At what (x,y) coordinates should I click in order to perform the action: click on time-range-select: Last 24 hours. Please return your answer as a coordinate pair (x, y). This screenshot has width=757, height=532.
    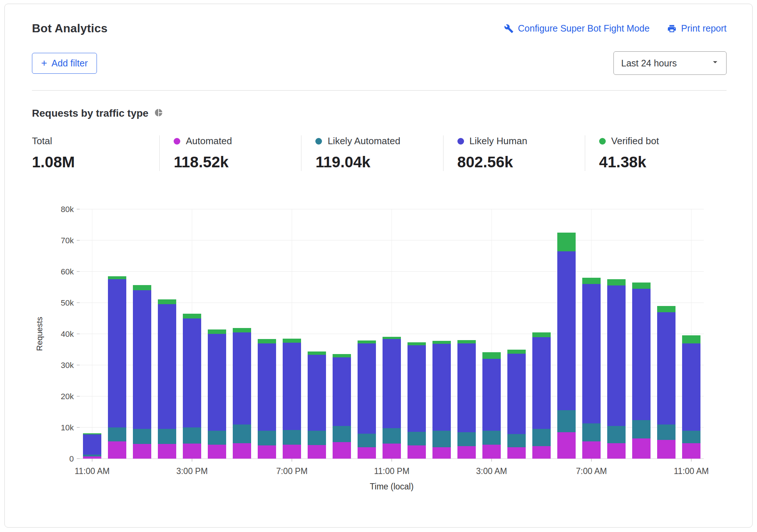
    Looking at the image, I should click on (670, 63).